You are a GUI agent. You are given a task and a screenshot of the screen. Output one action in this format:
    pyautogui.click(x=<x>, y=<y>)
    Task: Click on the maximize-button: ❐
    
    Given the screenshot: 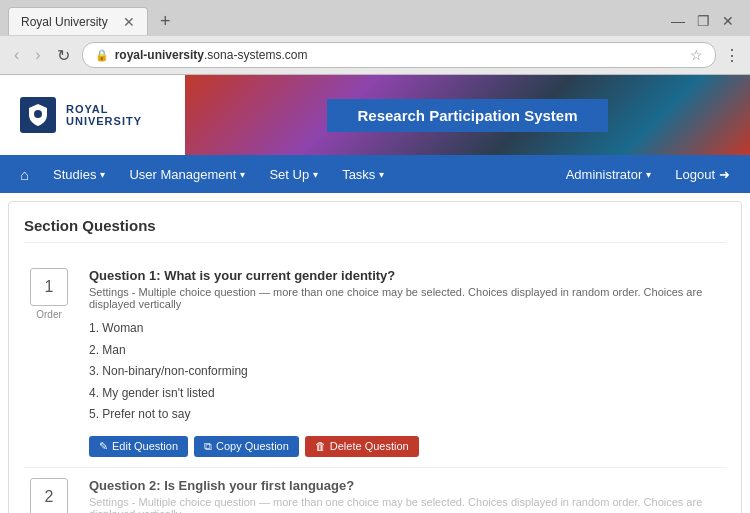 What is the action you would take?
    pyautogui.click(x=704, y=21)
    